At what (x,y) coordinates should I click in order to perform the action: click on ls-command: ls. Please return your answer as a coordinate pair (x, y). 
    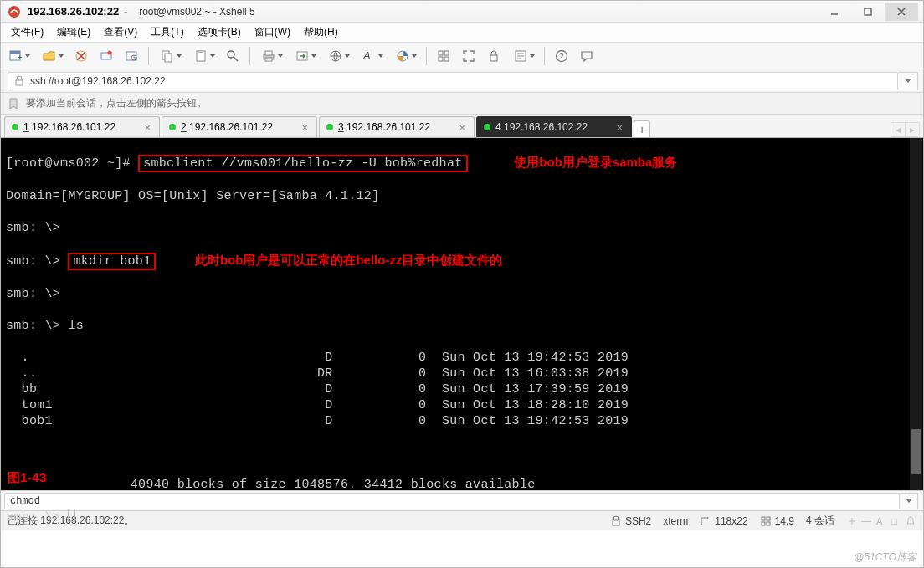
    Looking at the image, I should click on (75, 326).